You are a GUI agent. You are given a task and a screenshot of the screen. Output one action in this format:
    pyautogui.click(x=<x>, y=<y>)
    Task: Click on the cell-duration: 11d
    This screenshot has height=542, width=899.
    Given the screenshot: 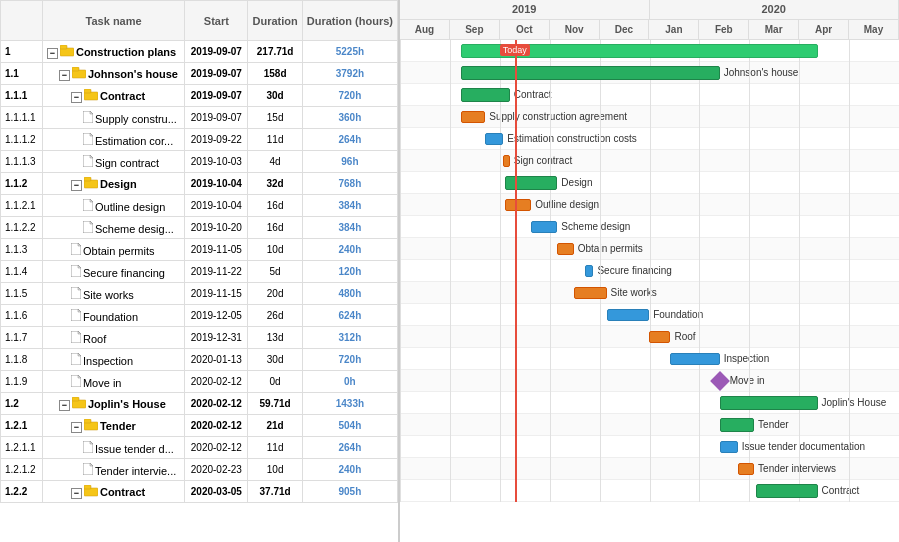 What is the action you would take?
    pyautogui.click(x=275, y=448)
    